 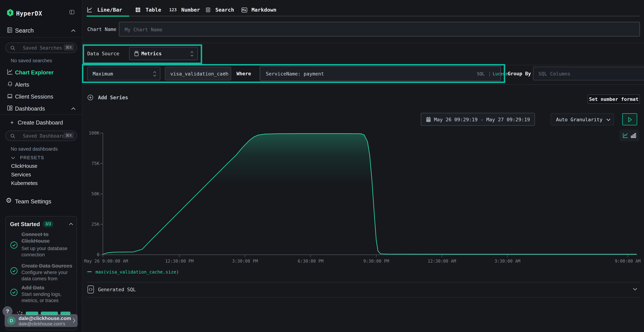 What do you see at coordinates (295, 74) in the screenshot?
I see `where-value: ServiceName: payment` at bounding box center [295, 74].